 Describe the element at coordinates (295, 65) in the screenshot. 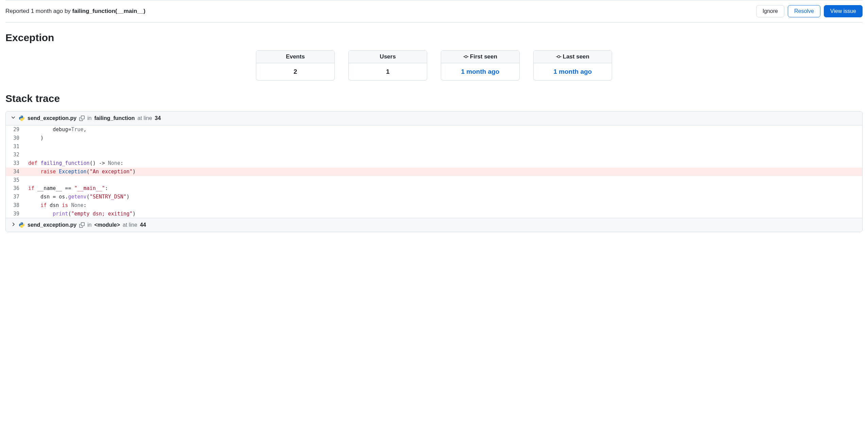

I see `stat-card: Events2` at that location.